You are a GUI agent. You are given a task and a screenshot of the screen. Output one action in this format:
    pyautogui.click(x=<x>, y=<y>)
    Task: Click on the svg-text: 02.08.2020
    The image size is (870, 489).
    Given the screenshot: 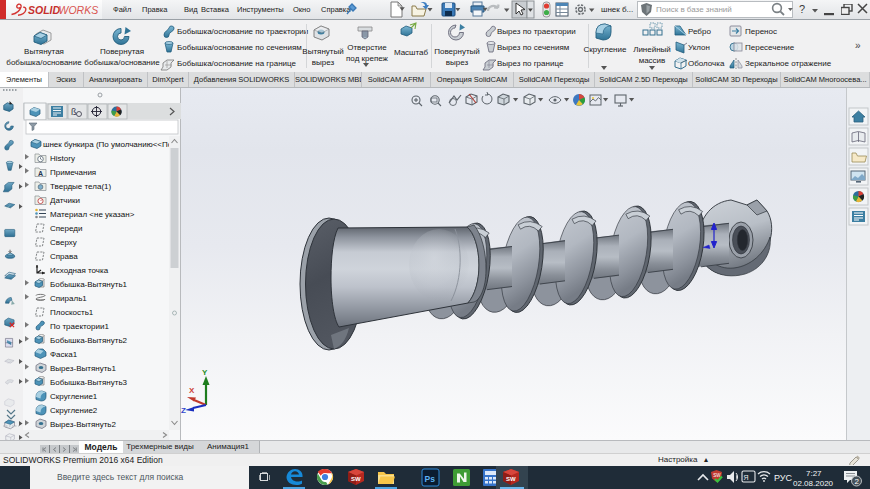 What is the action you would take?
    pyautogui.click(x=814, y=484)
    